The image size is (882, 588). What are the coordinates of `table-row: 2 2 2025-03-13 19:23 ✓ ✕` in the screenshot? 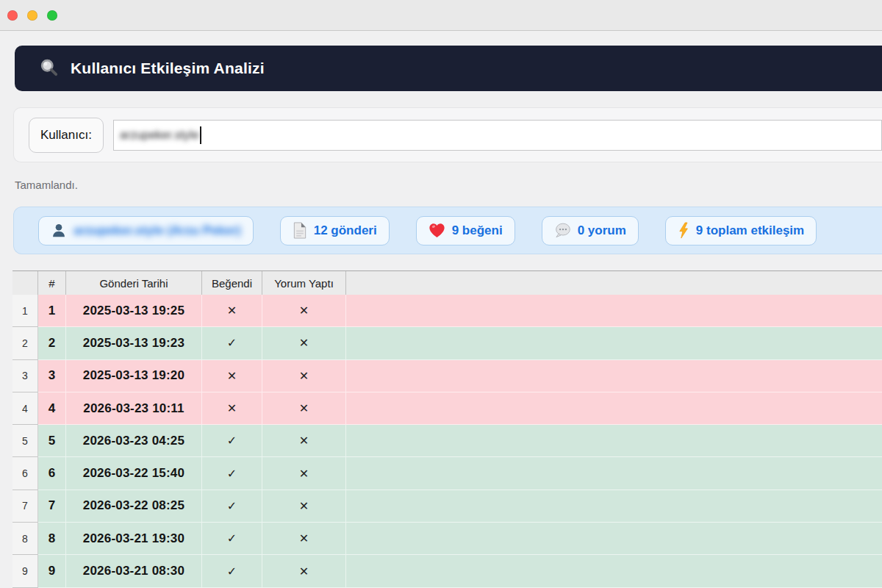 It's located at (447, 343).